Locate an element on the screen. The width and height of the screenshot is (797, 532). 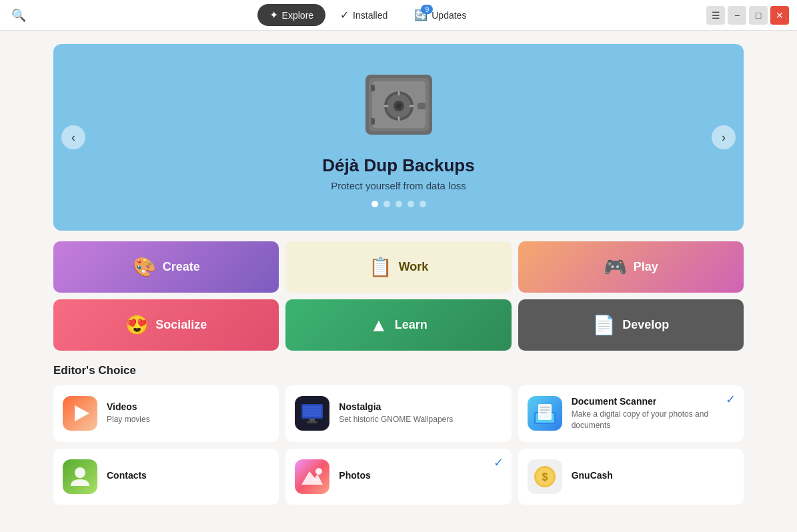
updates-badge-wrap: 🔄 9 is located at coordinates (421, 15).